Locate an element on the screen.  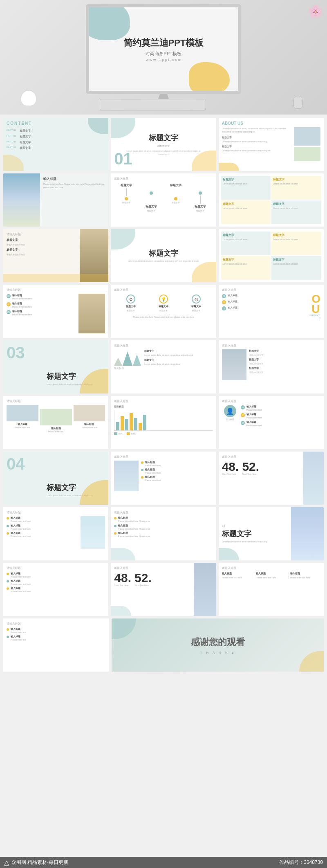
pl-body-3: Please enter text is located at coordinates (254, 425).